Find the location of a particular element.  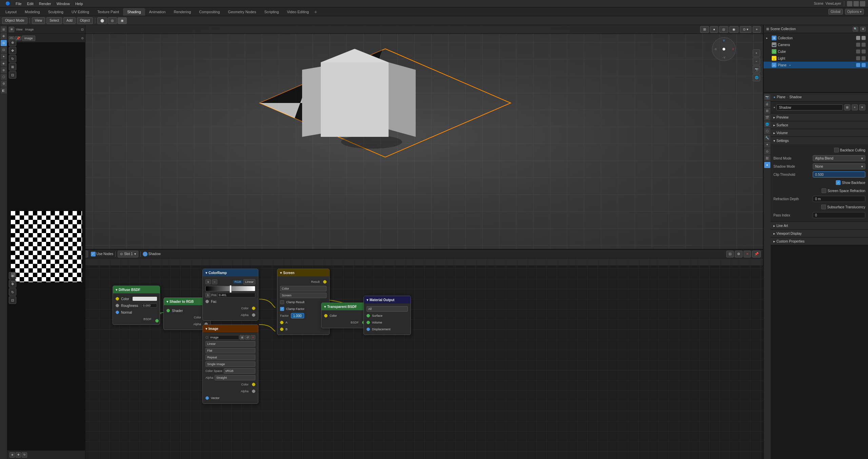

transform-tool: ⊡ is located at coordinates (13, 75).